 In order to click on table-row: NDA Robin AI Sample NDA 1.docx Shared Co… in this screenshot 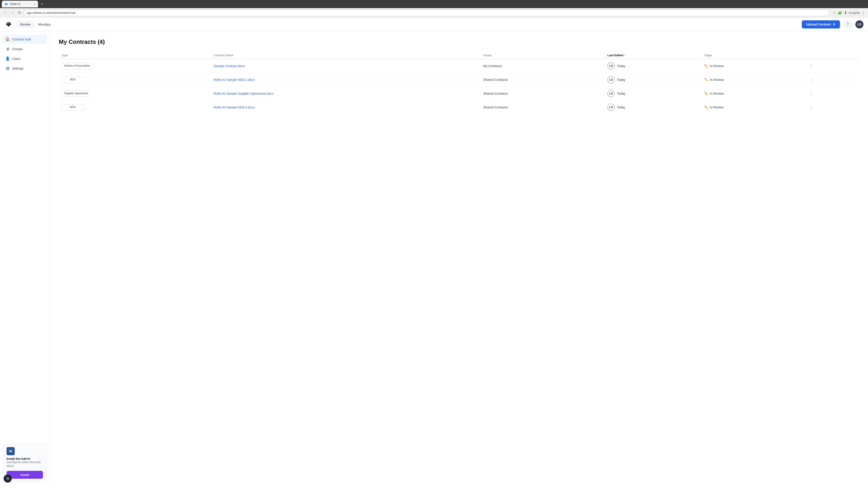, I will do `click(459, 80)`.